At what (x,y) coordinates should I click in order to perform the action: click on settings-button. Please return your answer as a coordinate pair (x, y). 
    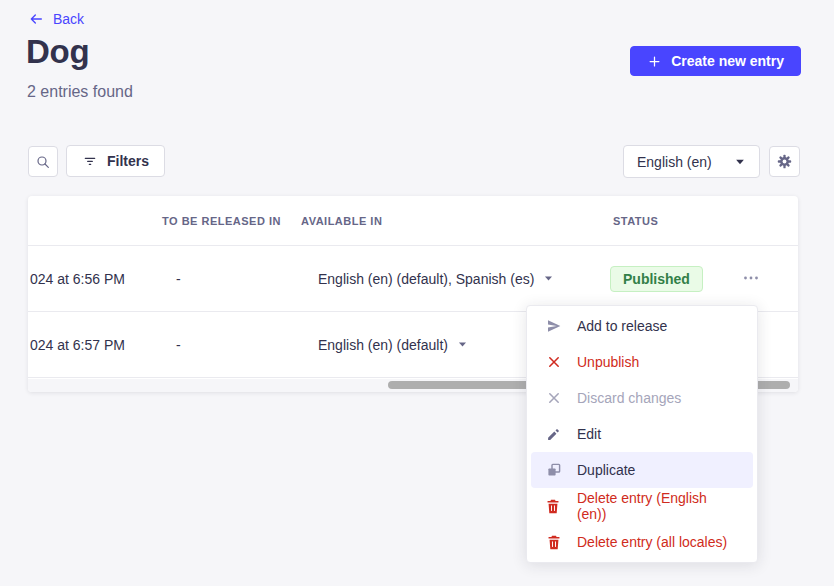
    Looking at the image, I should click on (784, 162).